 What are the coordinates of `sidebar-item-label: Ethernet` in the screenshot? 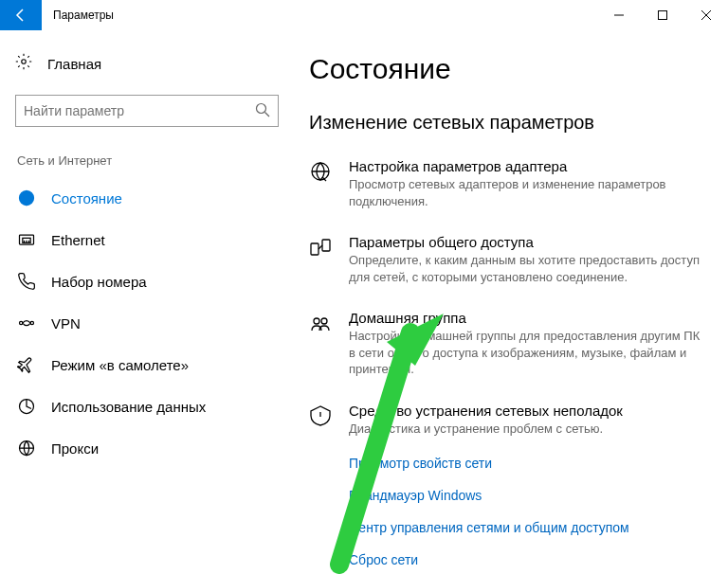 It's located at (78, 241).